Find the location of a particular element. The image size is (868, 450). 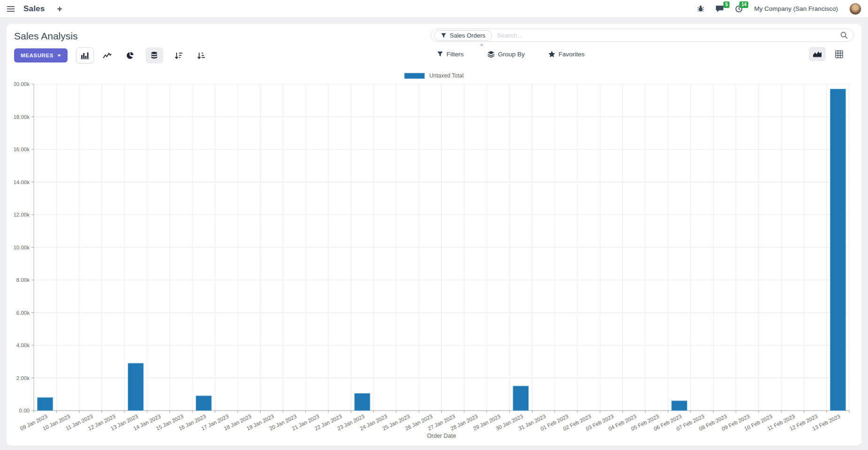

layers-icon is located at coordinates (491, 54).